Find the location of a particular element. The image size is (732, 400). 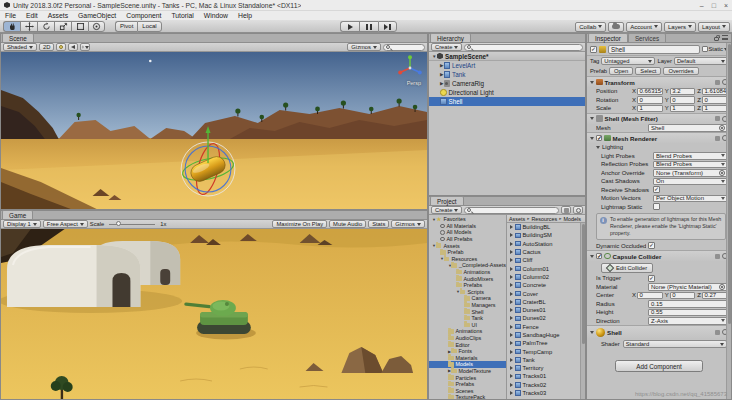

project-folder-item: ▼ Scripts is located at coordinates (468, 292).